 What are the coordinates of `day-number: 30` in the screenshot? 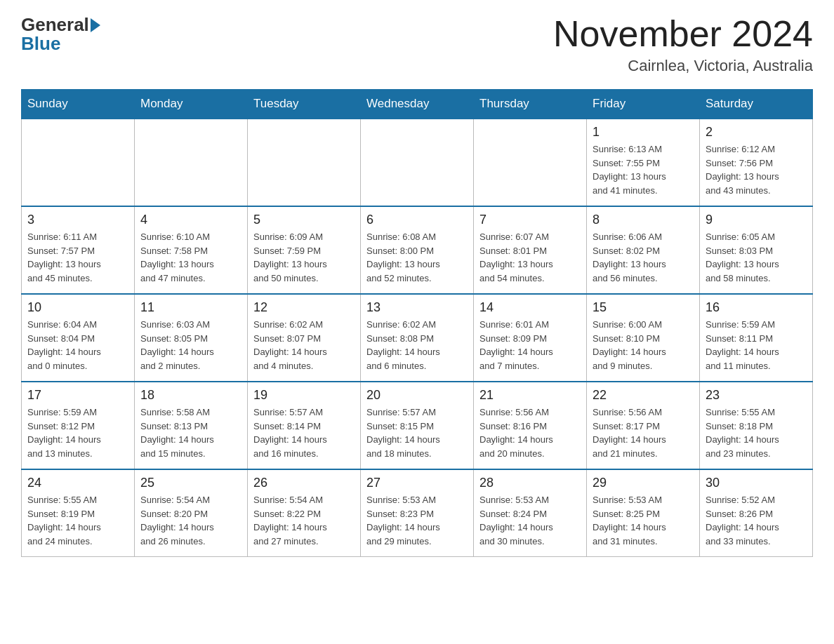 It's located at (756, 483).